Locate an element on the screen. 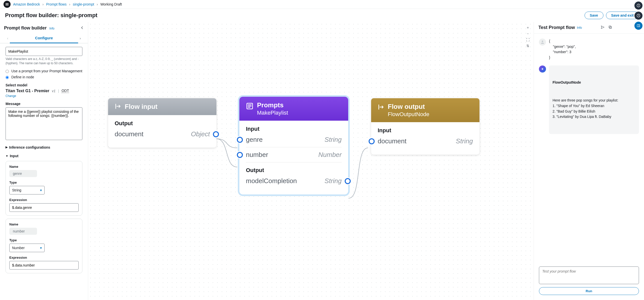 This screenshot has width=644, height=300. radio-define-in-node: Define in node is located at coordinates (44, 77).